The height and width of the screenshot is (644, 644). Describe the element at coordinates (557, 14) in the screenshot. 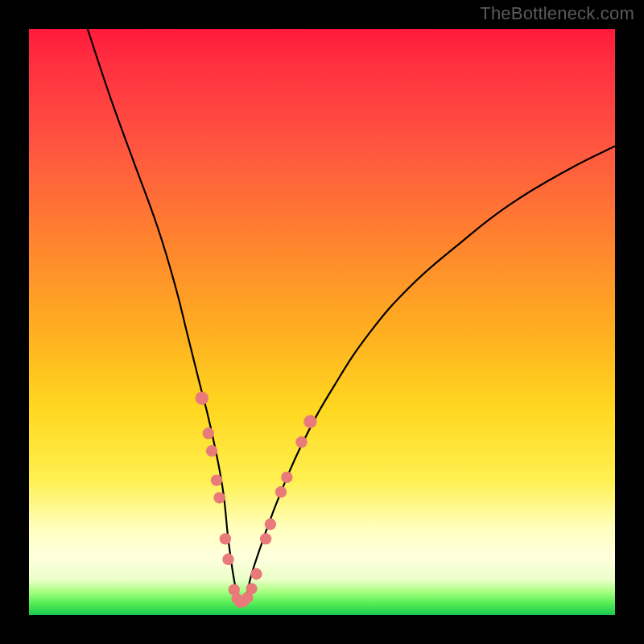

I see `watermark-label: TheBottleneck.com` at that location.